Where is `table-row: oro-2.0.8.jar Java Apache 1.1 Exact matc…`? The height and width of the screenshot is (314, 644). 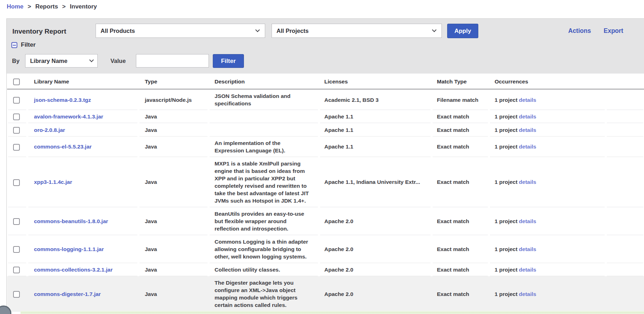
table-row: oro-2.0.8.jar Java Apache 1.1 Exact matc… is located at coordinates (326, 129).